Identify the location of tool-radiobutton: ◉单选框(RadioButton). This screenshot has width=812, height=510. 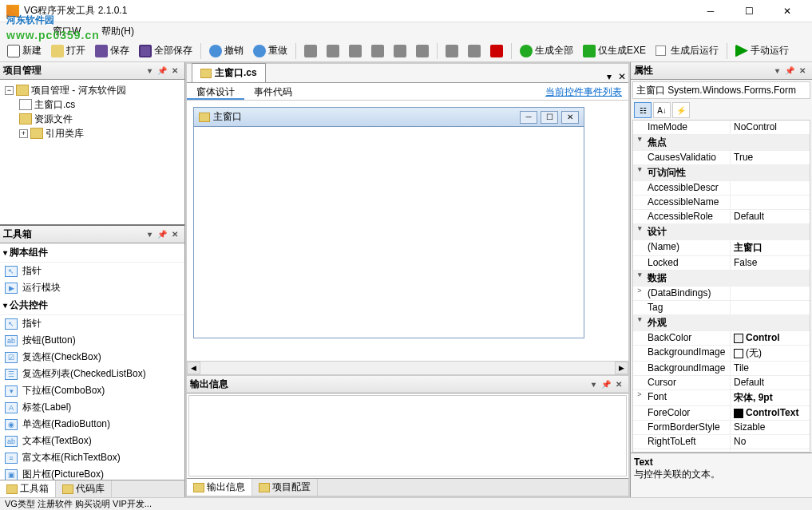
(93, 425).